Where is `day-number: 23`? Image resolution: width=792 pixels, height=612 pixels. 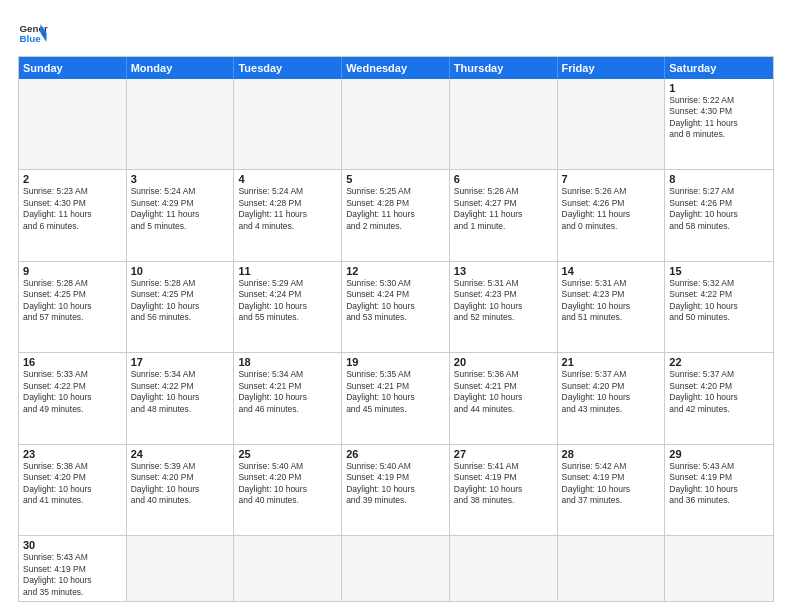 day-number: 23 is located at coordinates (72, 454).